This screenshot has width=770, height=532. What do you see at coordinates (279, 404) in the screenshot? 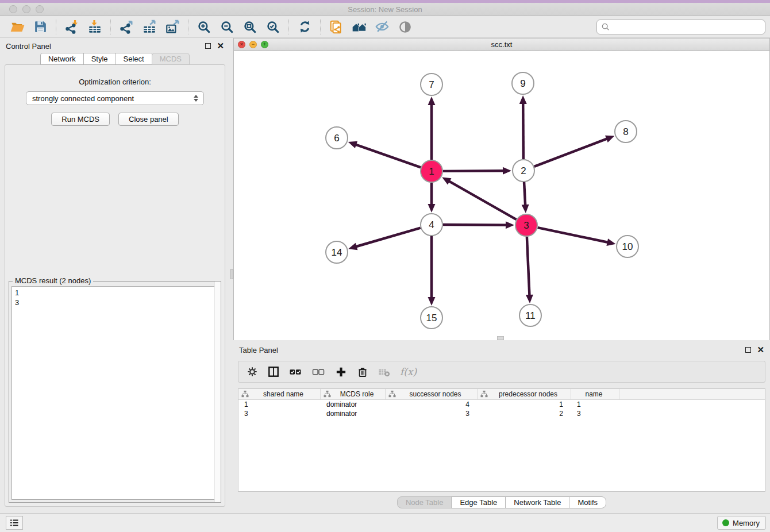
I see `cell-shared-name: 1` at bounding box center [279, 404].